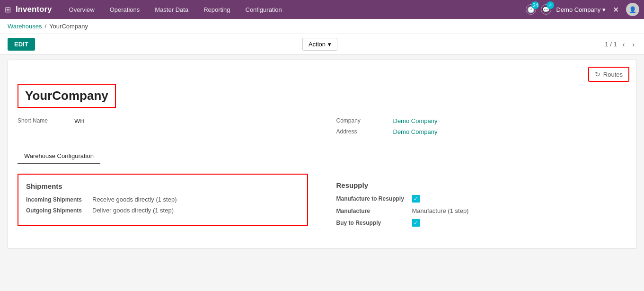 This screenshot has width=644, height=291. I want to click on company-selector: Demo Company ▾, so click(581, 9).